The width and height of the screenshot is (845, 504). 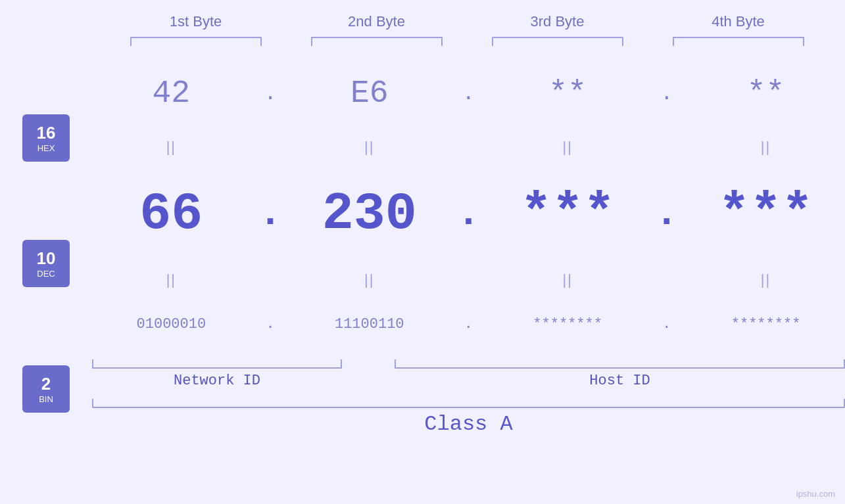 I want to click on bin-b1-value: 01000010, so click(x=172, y=325).